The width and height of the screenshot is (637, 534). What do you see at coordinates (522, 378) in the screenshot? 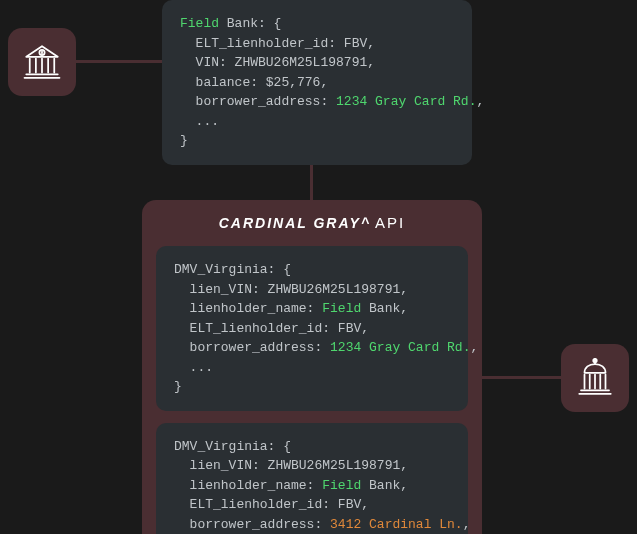
I see `connector-gov` at bounding box center [522, 378].